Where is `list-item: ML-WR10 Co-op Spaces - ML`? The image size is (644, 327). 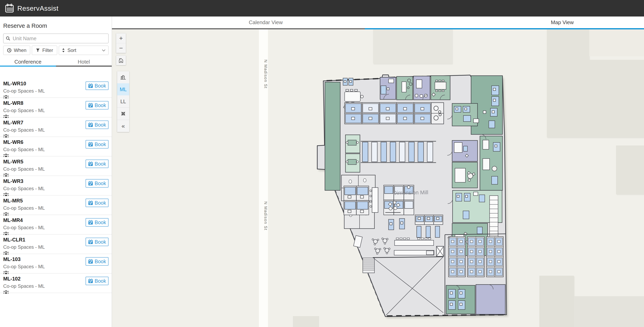 list-item: ML-WR10 Co-op Spaces - ML is located at coordinates (56, 88).